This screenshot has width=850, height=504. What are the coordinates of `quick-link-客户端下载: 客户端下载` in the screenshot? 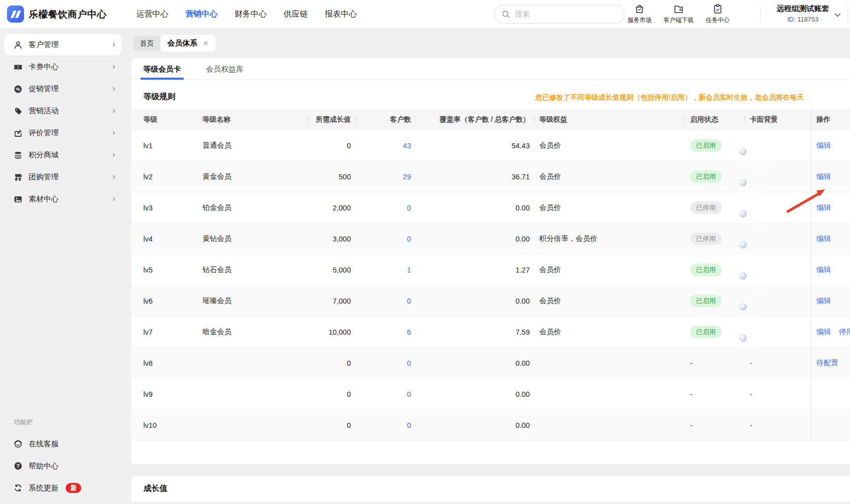 It's located at (679, 14).